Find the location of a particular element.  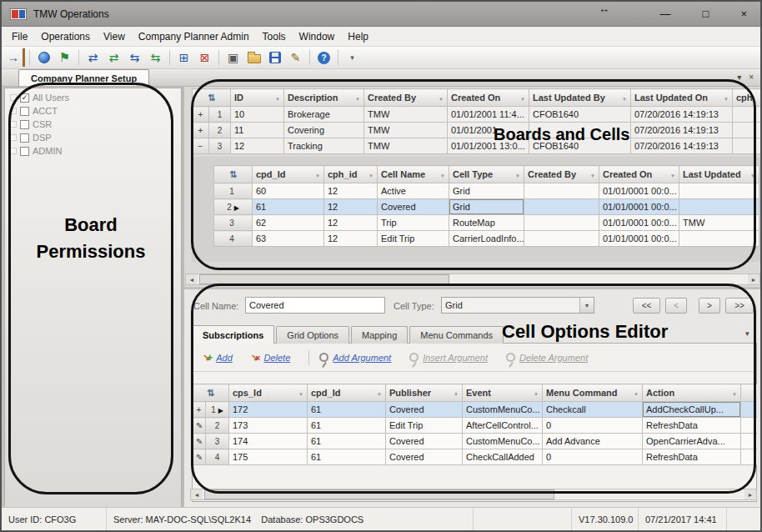

column-header-created-on: Created On▼ is located at coordinates (489, 98).